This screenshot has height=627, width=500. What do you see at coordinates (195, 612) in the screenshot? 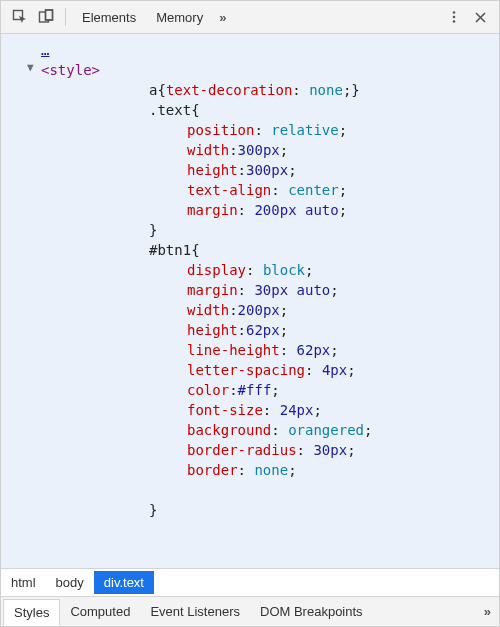
I see `bottom-tab-event-listeners: Event Listeners` at bounding box center [195, 612].